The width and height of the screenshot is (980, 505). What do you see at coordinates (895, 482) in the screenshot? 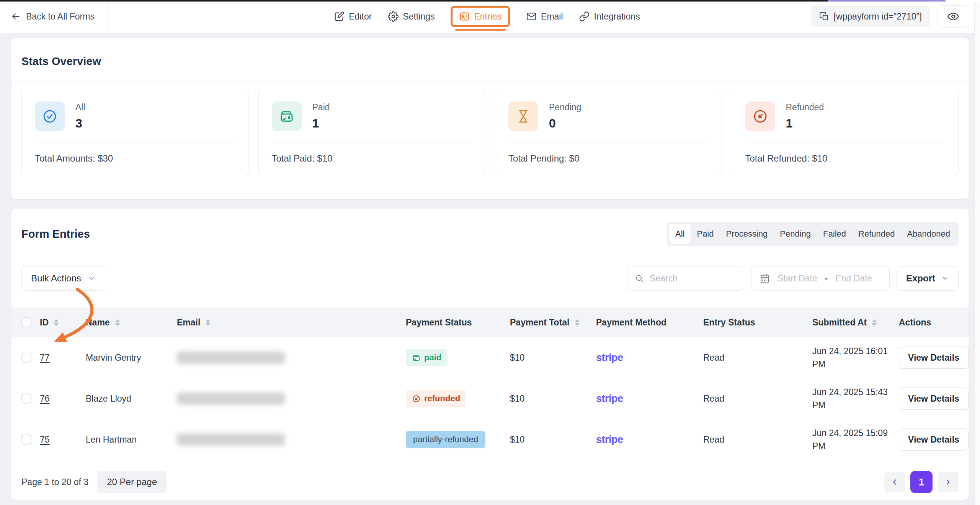
I see `prev-page-button` at bounding box center [895, 482].